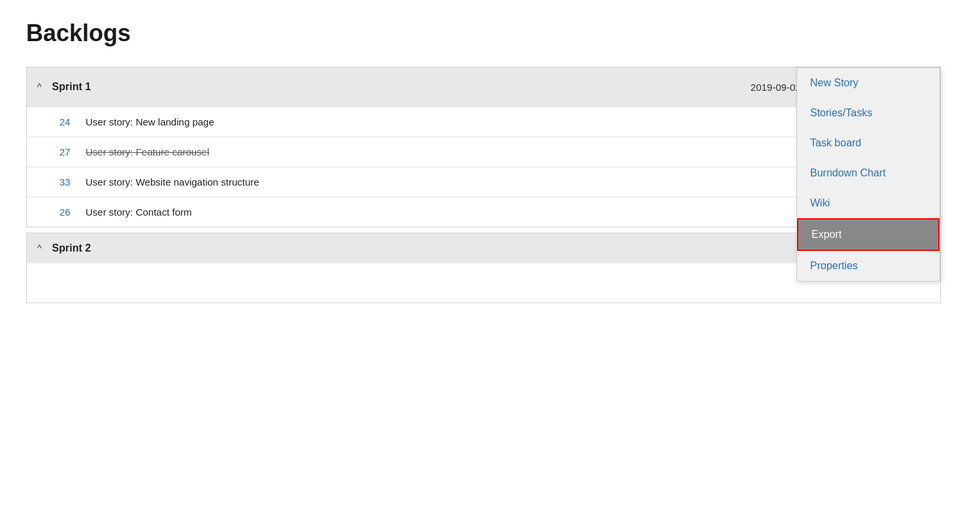  I want to click on dropdown-item-new-story: New Story, so click(868, 83).